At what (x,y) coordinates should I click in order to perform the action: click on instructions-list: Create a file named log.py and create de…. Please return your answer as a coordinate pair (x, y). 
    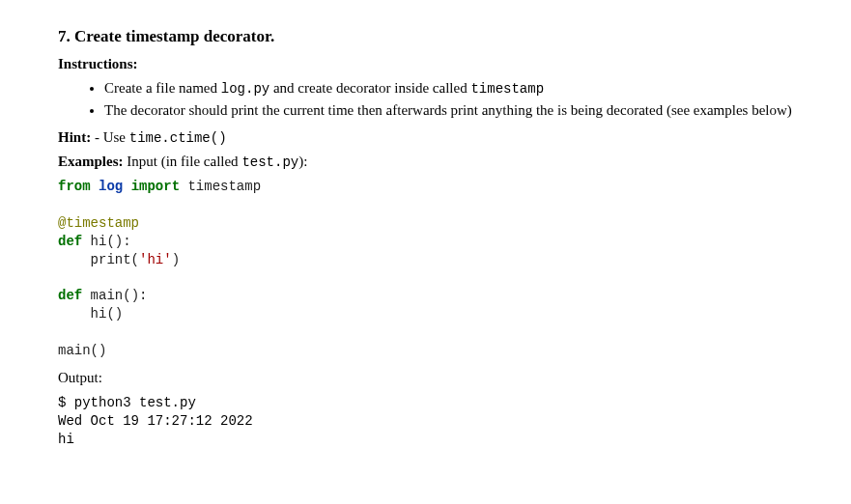
    Looking at the image, I should click on (431, 98).